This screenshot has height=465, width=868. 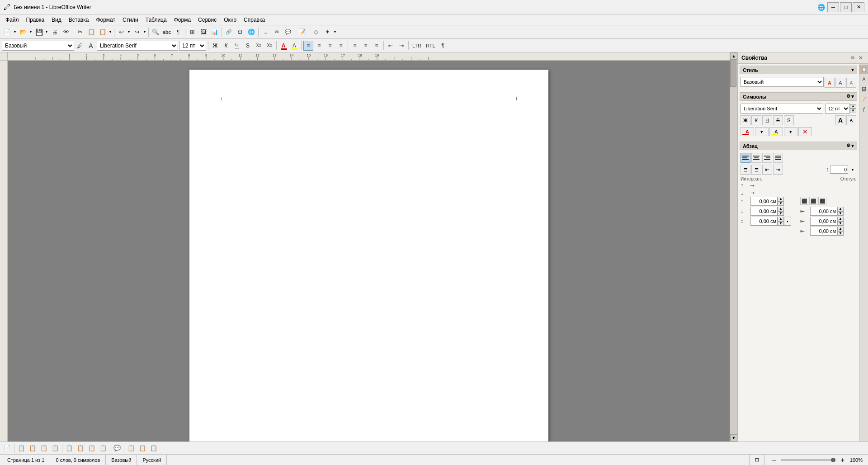 I want to click on bottom-btn-2: 📋, so click(x=33, y=448).